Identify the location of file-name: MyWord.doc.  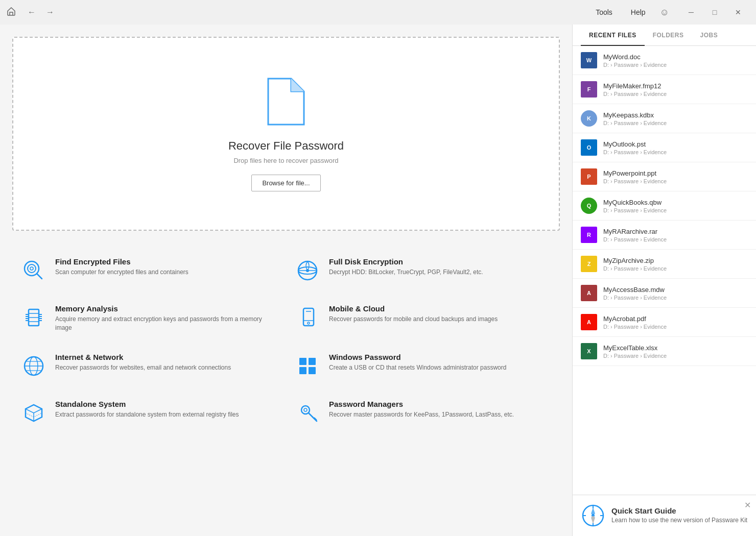
(635, 57).